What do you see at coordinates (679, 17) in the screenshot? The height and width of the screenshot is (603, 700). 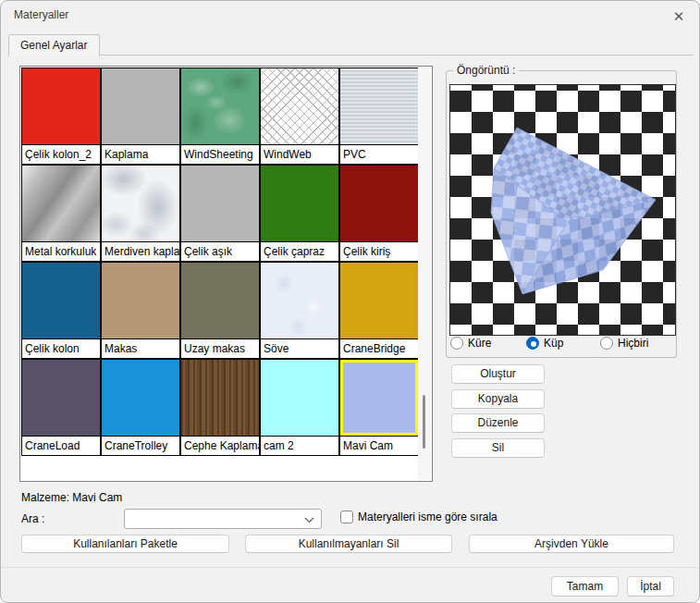 I see `close-icon: ✕` at bounding box center [679, 17].